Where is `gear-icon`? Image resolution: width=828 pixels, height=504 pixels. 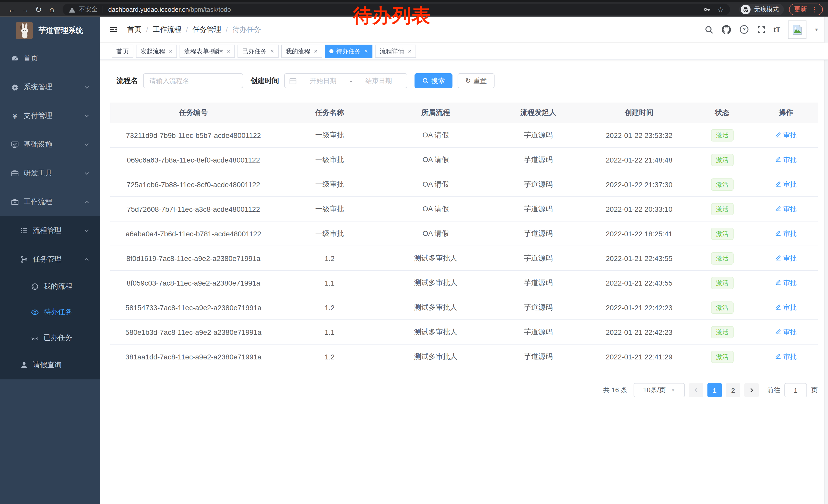 gear-icon is located at coordinates (15, 87).